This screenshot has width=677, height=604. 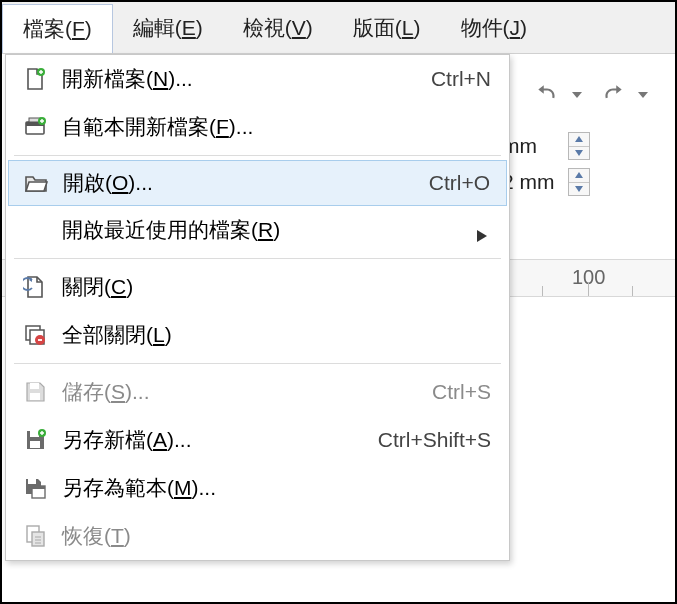 What do you see at coordinates (532, 146) in the screenshot?
I see `property-value-0: mm` at bounding box center [532, 146].